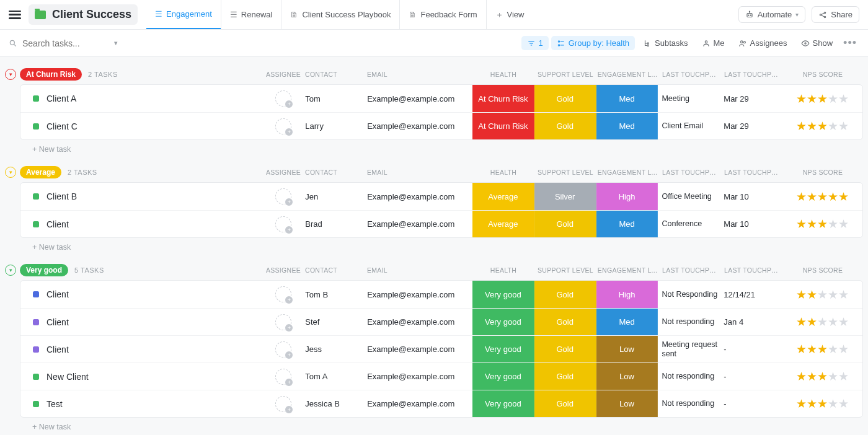 Image resolution: width=868 pixels, height=435 pixels. I want to click on me-button: Me, so click(713, 43).